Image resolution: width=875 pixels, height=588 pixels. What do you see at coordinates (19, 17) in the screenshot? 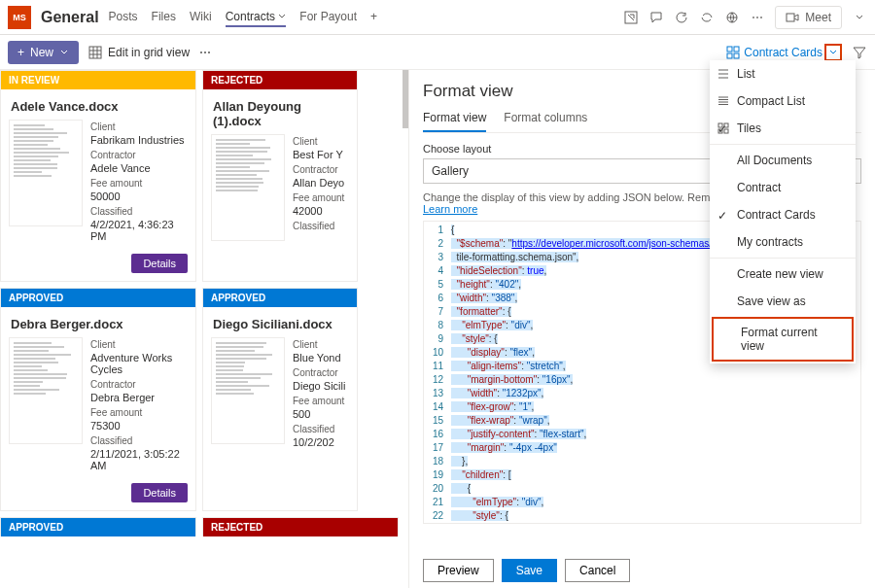
I see `app-brand: MS` at bounding box center [19, 17].